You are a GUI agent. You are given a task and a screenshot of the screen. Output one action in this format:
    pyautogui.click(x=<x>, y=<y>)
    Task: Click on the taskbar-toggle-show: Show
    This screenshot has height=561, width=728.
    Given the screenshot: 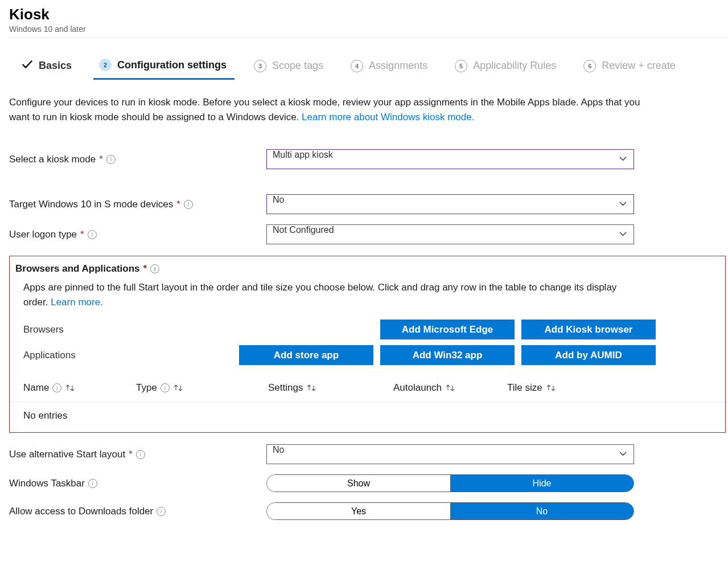 What is the action you would take?
    pyautogui.click(x=359, y=483)
    